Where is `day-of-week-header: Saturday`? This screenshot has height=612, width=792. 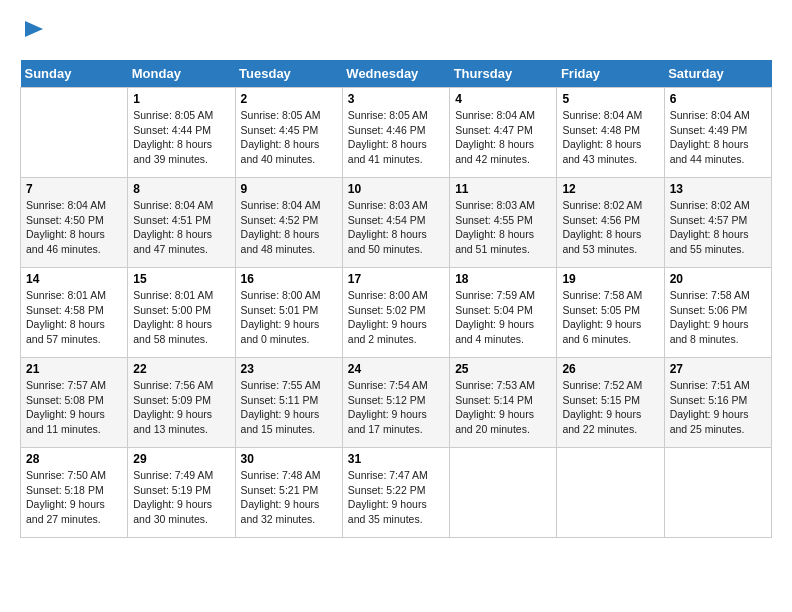
day-of-week-header: Saturday is located at coordinates (718, 74).